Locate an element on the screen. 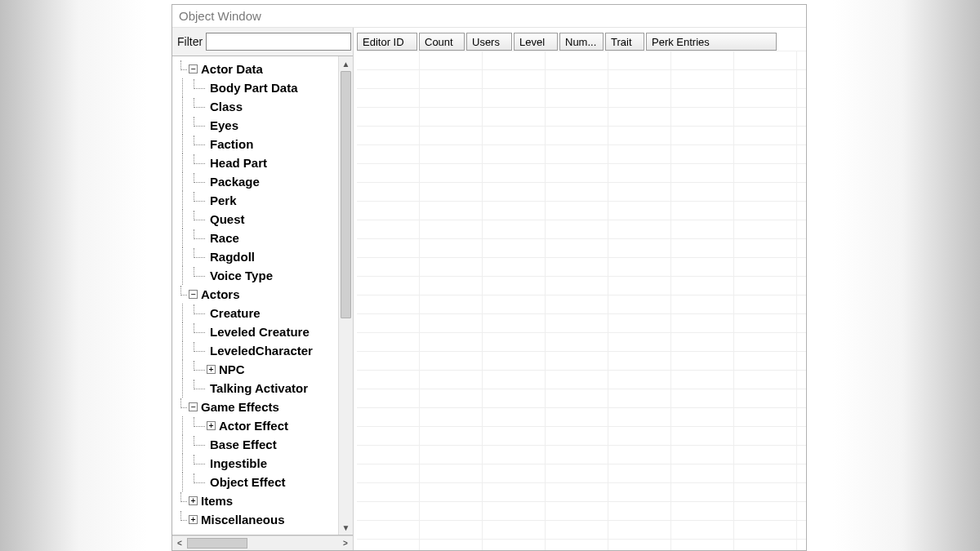 The height and width of the screenshot is (551, 980). tree-item-label: Faction is located at coordinates (232, 144).